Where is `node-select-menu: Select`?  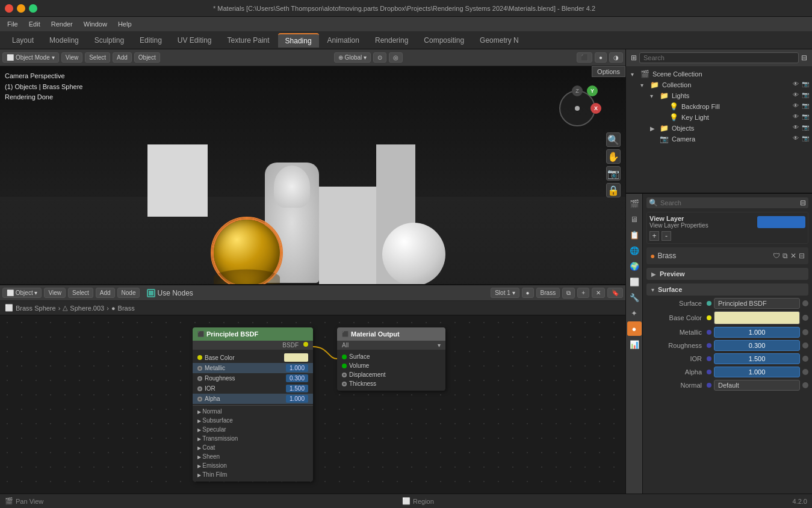 node-select-menu: Select is located at coordinates (81, 293).